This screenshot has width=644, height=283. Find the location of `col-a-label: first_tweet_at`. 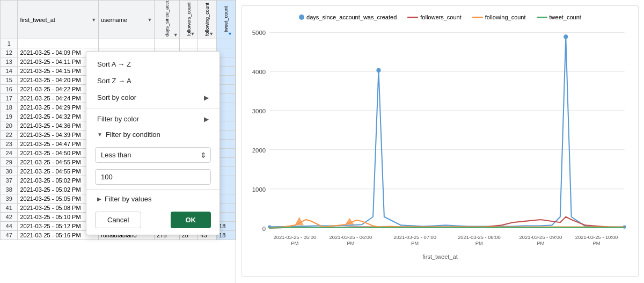

col-a-label: first_tweet_at is located at coordinates (38, 20).